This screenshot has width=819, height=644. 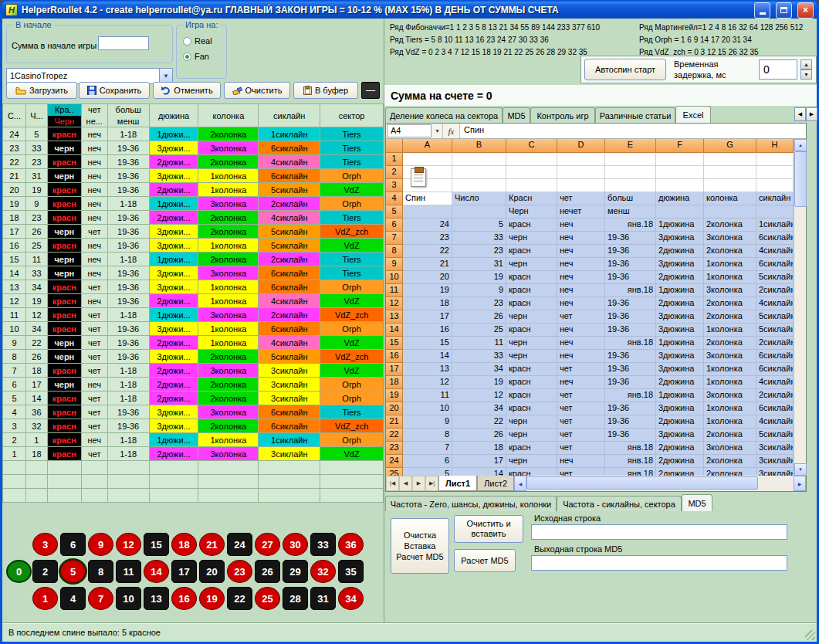 What do you see at coordinates (394, 369) in the screenshot?
I see `excel-row-header-17: 17` at bounding box center [394, 369].